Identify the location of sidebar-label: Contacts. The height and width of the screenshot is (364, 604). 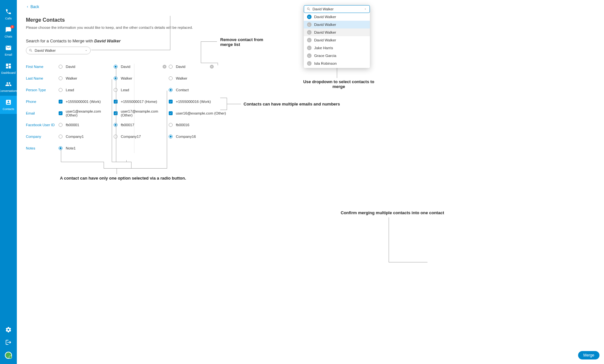
(8, 109).